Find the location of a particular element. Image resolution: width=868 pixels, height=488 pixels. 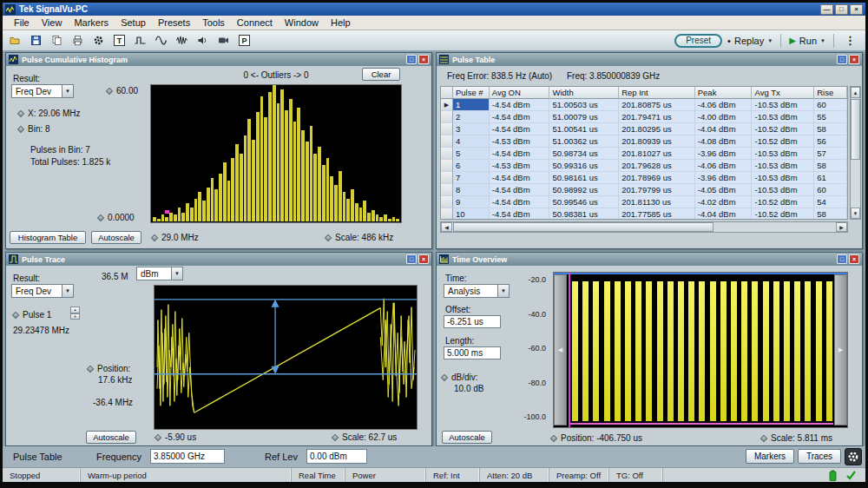

minimize-button: — is located at coordinates (826, 10).